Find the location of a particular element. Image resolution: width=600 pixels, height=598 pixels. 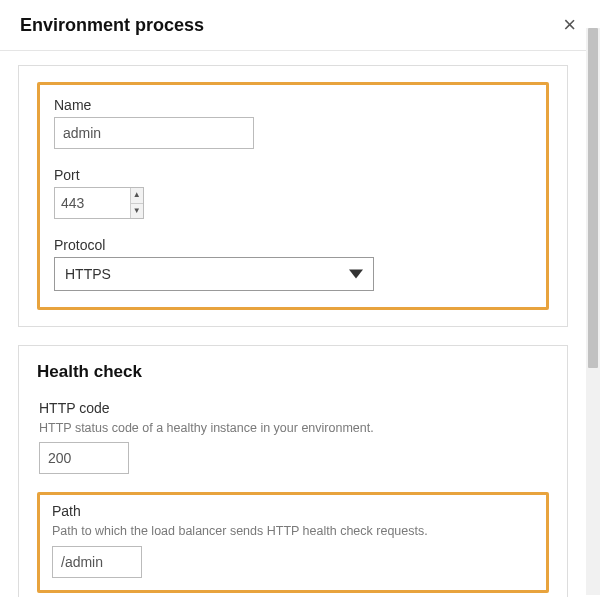

http-code-label: HTTP code is located at coordinates (293, 408).